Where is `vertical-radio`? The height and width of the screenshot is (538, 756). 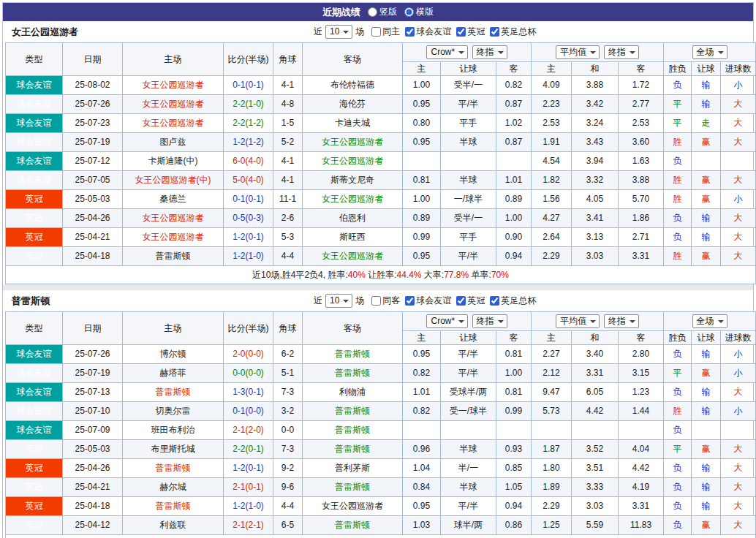 vertical-radio is located at coordinates (373, 12).